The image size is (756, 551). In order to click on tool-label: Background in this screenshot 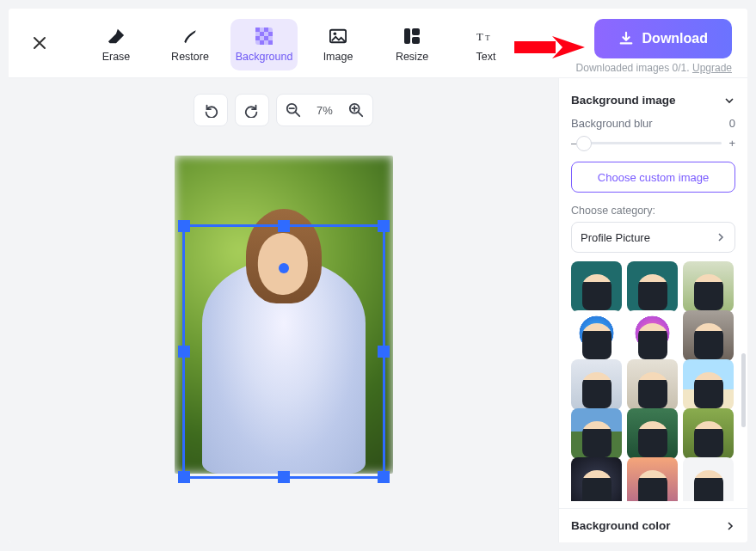, I will do `click(265, 57)`.